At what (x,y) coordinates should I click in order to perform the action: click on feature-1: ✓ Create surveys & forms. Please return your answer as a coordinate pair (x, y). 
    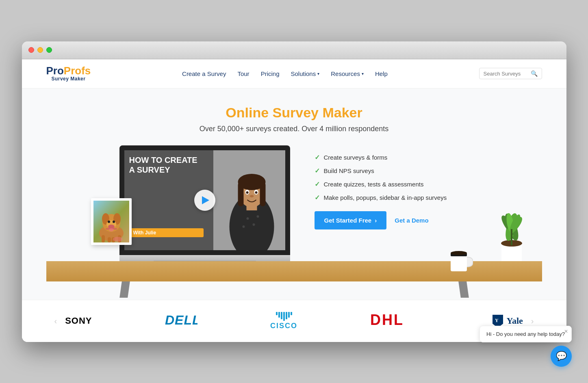
    Looking at the image, I should click on (392, 158).